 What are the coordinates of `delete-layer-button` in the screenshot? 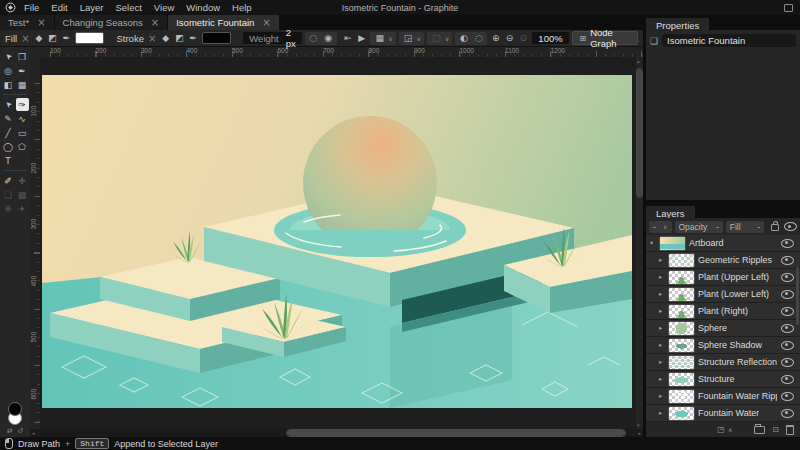 It's located at (790, 430).